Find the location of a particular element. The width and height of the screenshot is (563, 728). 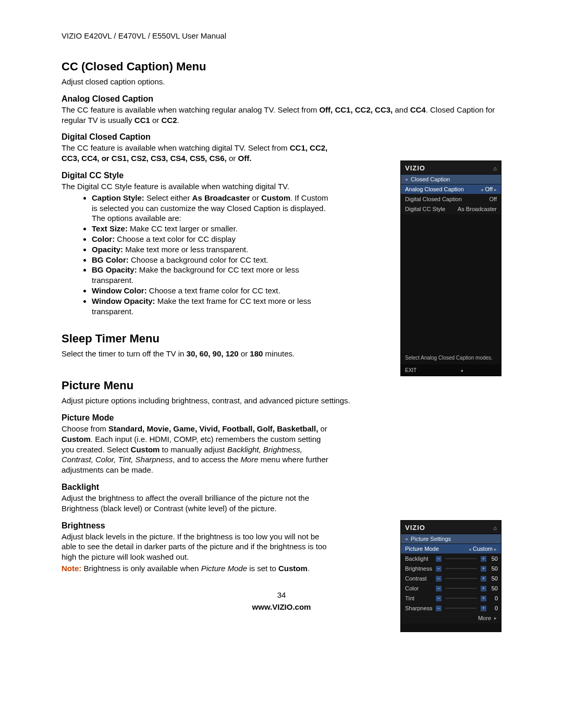

tv-cc-description: Select Analog Closed Caption modes. is located at coordinates (451, 358).